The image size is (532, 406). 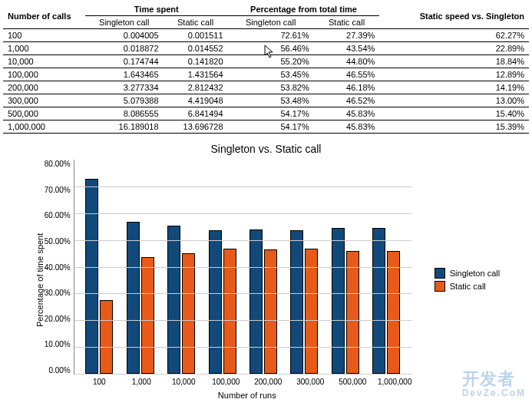 What do you see at coordinates (196, 35) in the screenshot?
I see `cell-static-time: 0.001511` at bounding box center [196, 35].